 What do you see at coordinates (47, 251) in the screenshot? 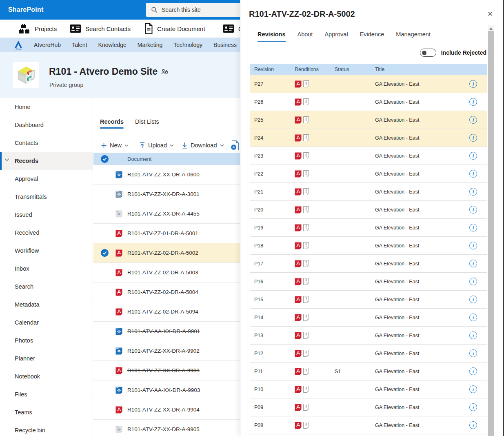
I see `sidebar-item-workflow: Workflow` at bounding box center [47, 251].